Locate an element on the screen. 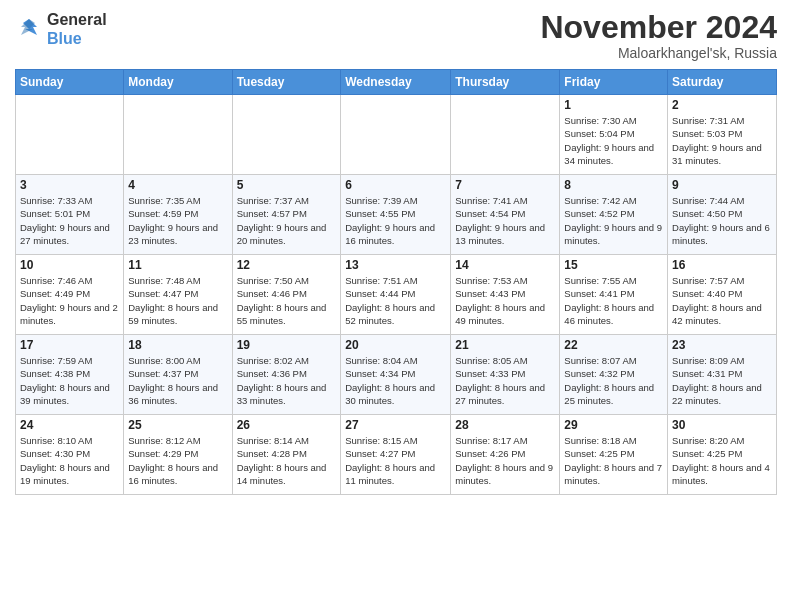  day-info: Sunrise: 7:33 AM Sunset: 5:01 PM Dayligh… is located at coordinates (70, 220).